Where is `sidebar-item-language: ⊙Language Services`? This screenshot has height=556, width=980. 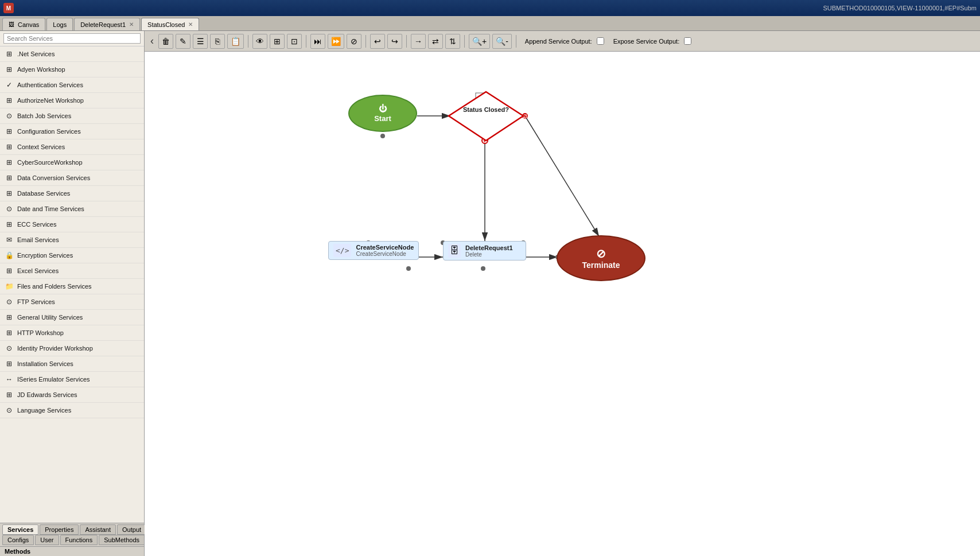 sidebar-item-language: ⊙Language Services is located at coordinates (72, 411).